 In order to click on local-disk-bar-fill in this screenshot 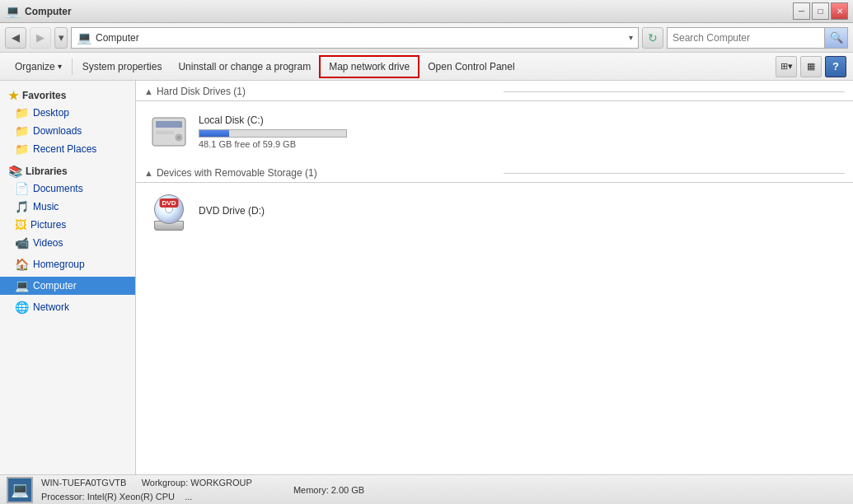, I will do `click(214, 133)`.